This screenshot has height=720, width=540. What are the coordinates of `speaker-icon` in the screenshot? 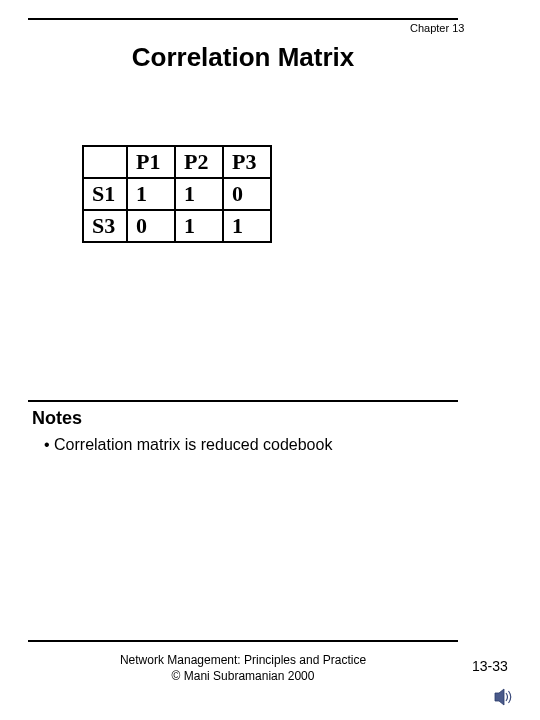 It's located at (505, 697).